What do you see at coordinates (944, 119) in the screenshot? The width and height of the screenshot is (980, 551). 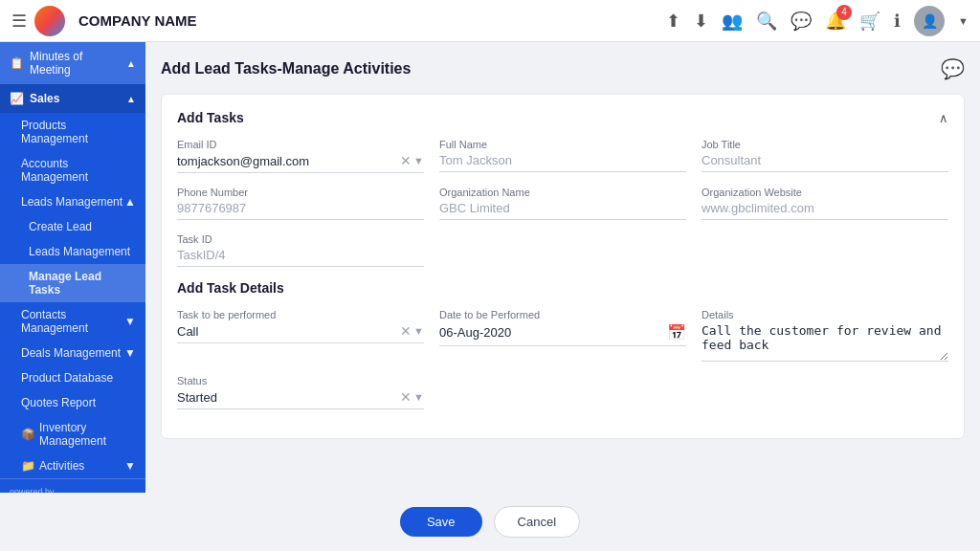 I see `collapse-icon: ∧` at bounding box center [944, 119].